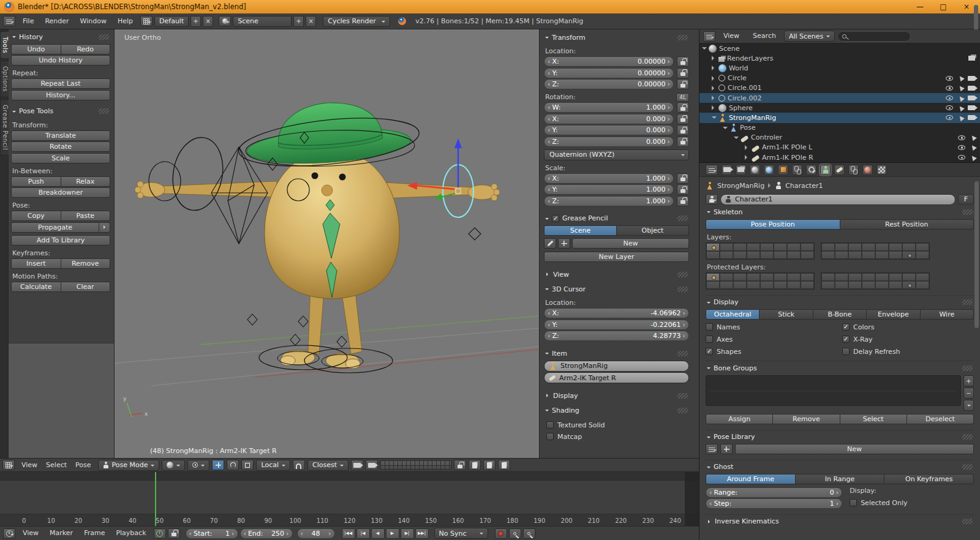 This screenshot has width=980, height=540. I want to click on scene-select: Scene, so click(262, 21).